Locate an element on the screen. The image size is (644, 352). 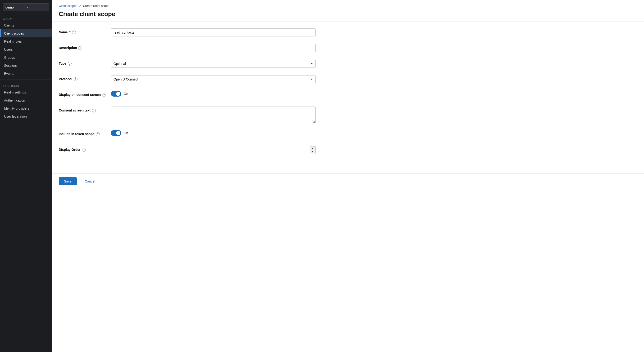
description-row: Description ? is located at coordinates (187, 49).